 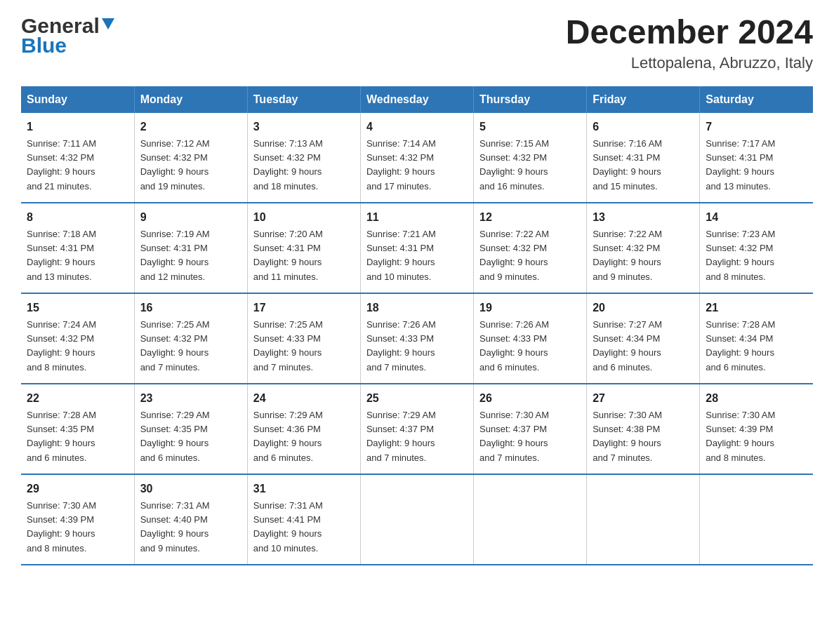 What do you see at coordinates (628, 165) in the screenshot?
I see `day-info: Sunrise: 7:16 AMSunset: 4:31 PMDaylight:…` at bounding box center [628, 165].